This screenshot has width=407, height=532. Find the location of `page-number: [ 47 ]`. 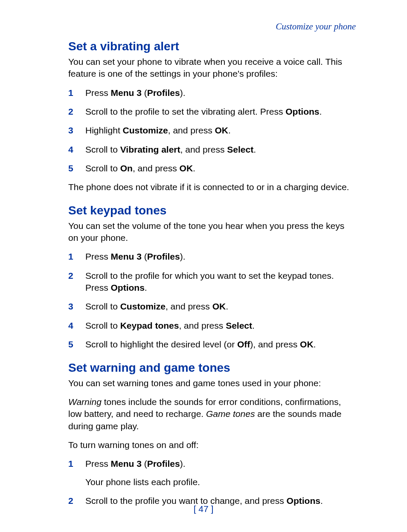

page-number: [ 47 ] is located at coordinates (204, 509).